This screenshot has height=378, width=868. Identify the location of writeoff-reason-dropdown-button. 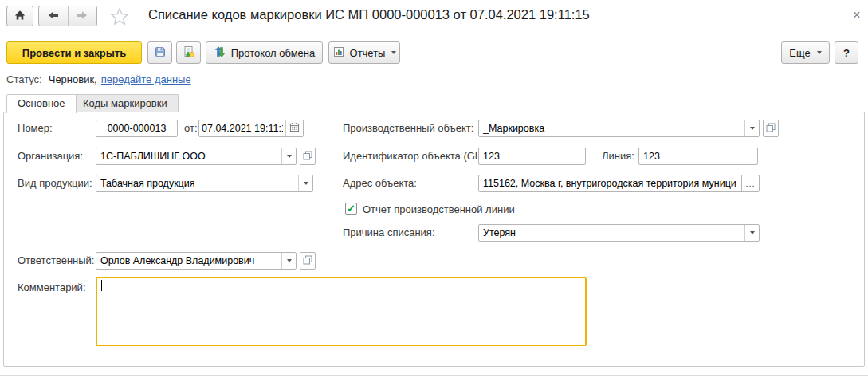
(752, 233).